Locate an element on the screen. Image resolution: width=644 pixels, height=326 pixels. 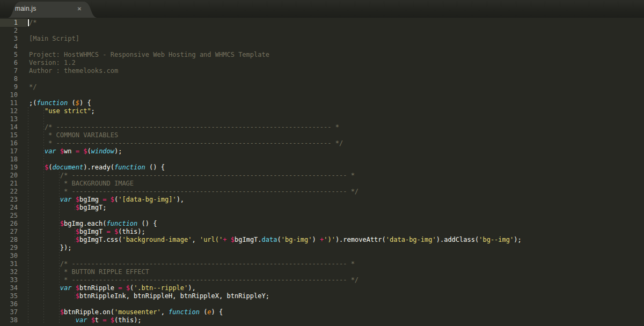
code-text: * BACKGROUND IMAGE is located at coordinates (80, 183).